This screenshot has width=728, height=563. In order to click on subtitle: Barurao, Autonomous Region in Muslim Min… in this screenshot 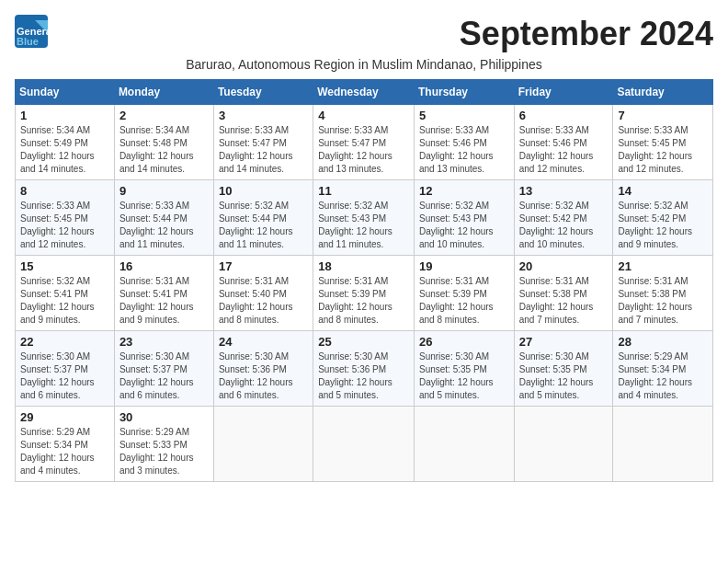, I will do `click(364, 64)`.